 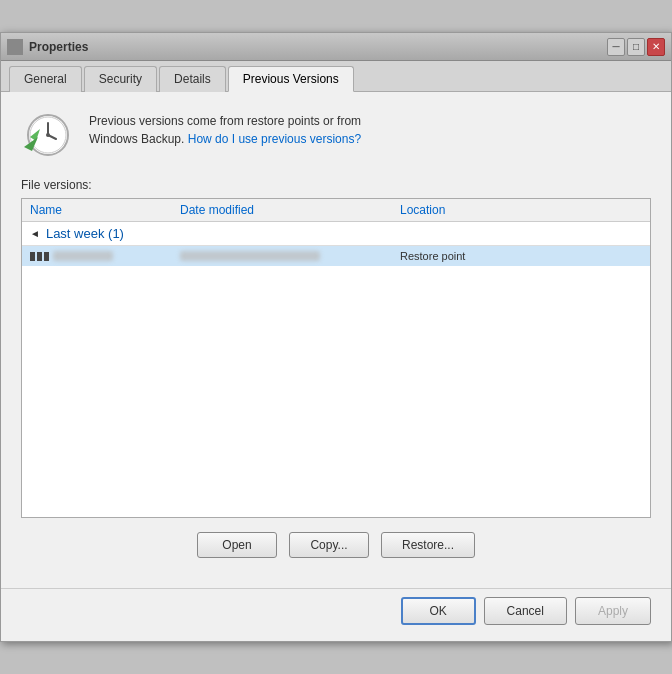 I want to click on info-help-link: How do I use previous versions?, so click(x=274, y=139).